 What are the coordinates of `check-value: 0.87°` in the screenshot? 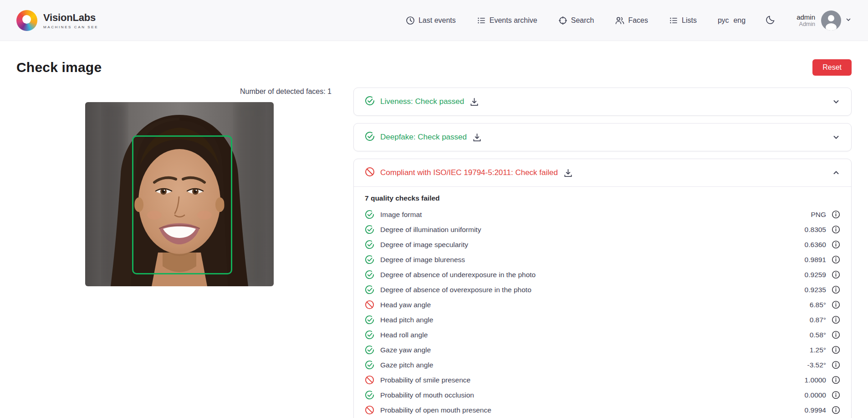 It's located at (818, 320).